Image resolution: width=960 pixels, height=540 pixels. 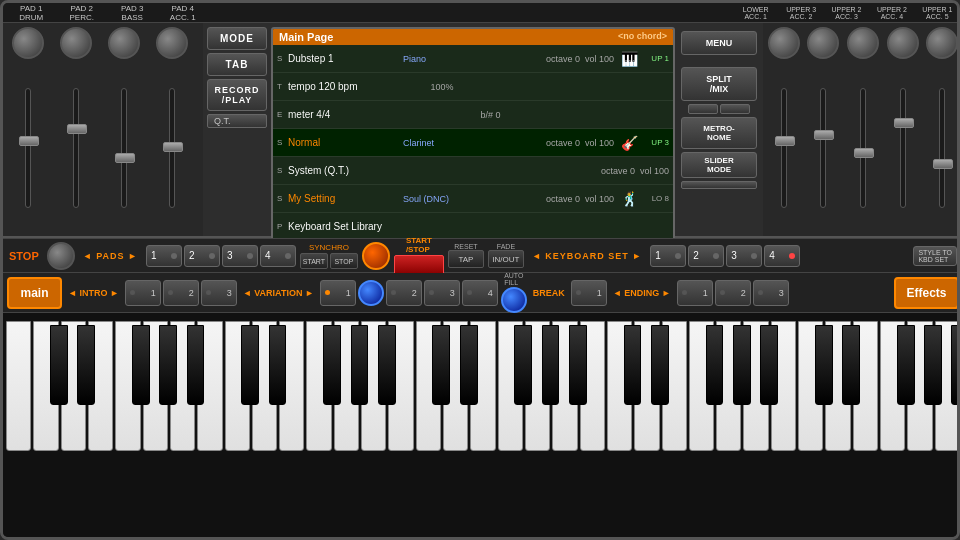 I want to click on pad-num-2: 2, so click(x=202, y=256).